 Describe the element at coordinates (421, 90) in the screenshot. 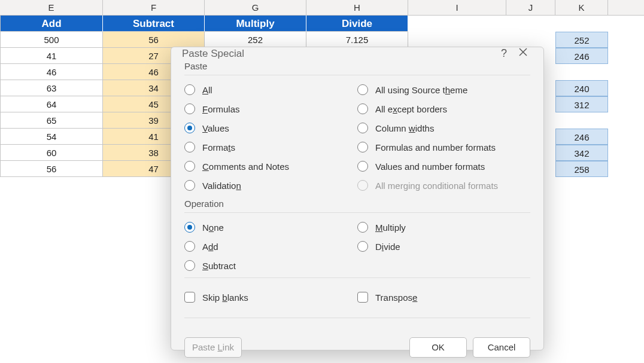

I see `radio-label: All using Source theme` at that location.